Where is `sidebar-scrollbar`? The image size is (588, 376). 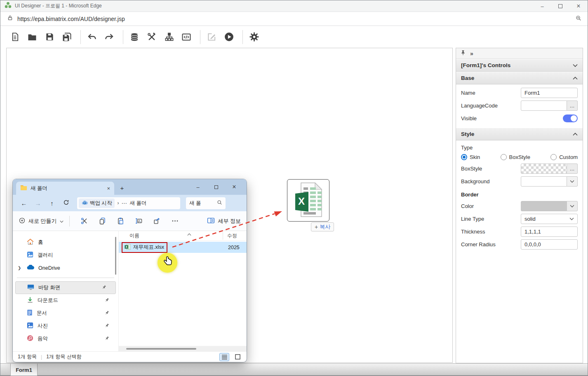
sidebar-scrollbar is located at coordinates (115, 256).